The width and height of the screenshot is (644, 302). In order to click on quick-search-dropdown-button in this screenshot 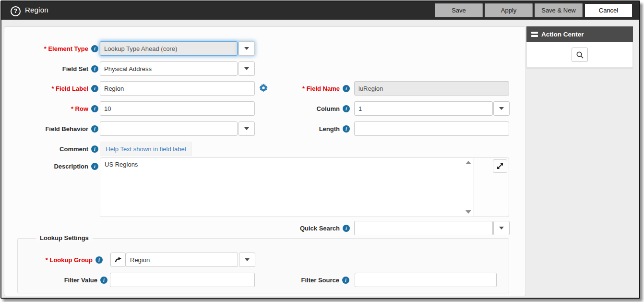, I will do `click(501, 228)`.